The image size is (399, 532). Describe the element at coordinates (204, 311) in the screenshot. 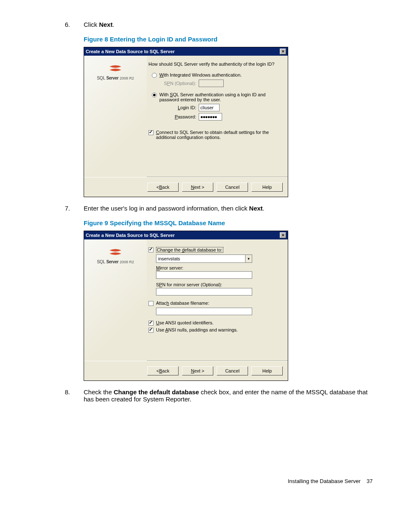

I see `attach-input` at that location.